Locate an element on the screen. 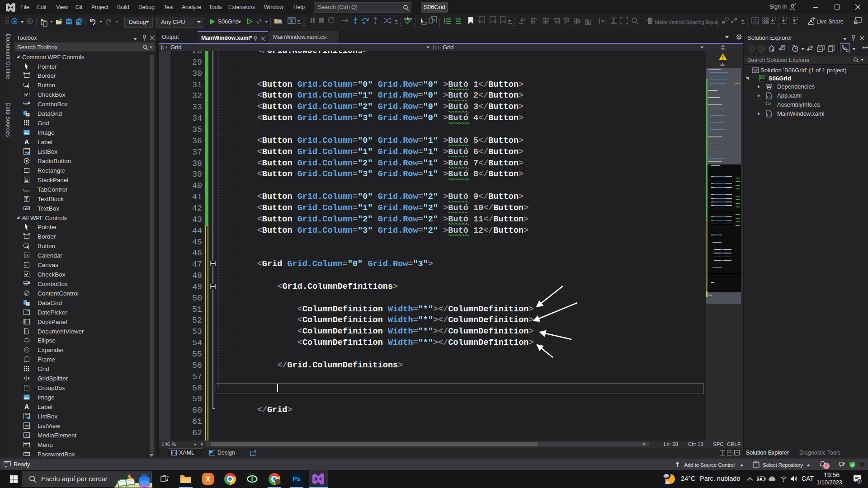 The width and height of the screenshot is (868, 488). svg-text: X is located at coordinates (208, 479).